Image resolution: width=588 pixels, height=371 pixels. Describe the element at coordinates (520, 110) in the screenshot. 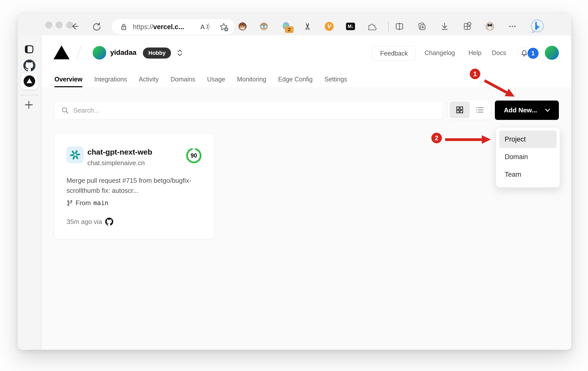

I see `add-new-label: Add New...` at that location.